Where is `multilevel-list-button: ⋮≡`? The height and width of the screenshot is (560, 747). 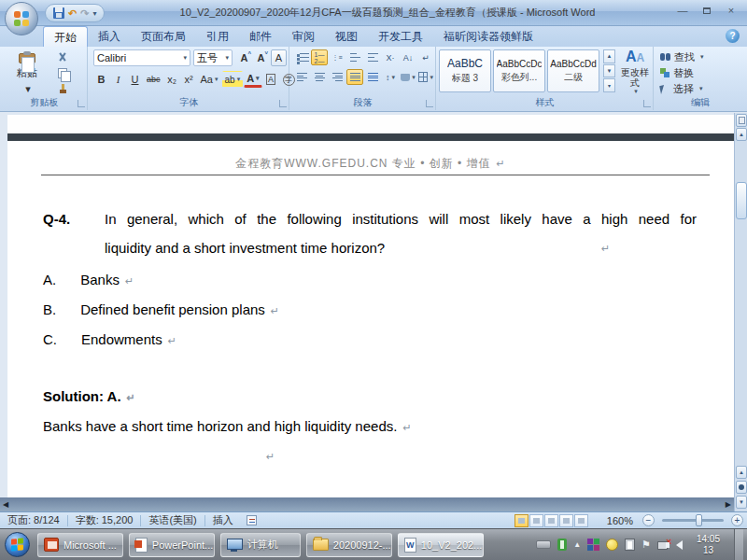
multilevel-list-button: ⋮≡ is located at coordinates (337, 58).